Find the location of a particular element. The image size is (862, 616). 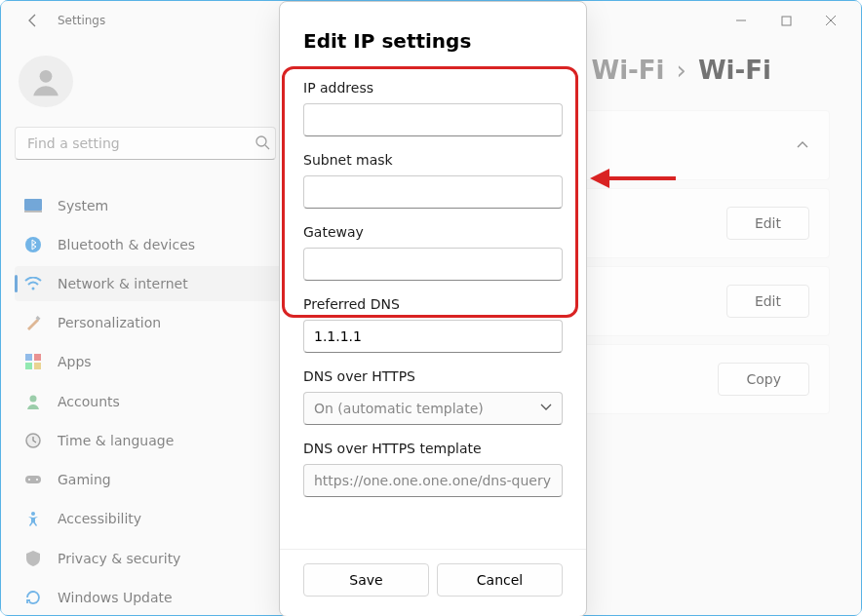

breadcrumb-parent: Wi-Fi is located at coordinates (628, 70).